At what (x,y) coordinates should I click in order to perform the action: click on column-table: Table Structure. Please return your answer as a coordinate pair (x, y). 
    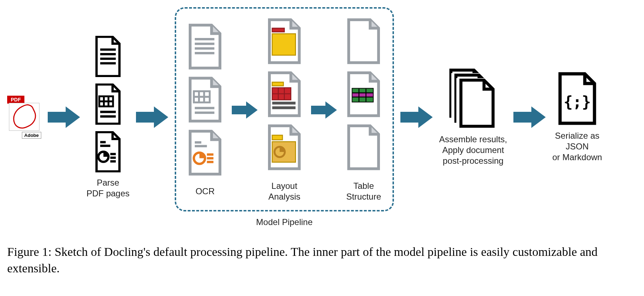
    Looking at the image, I should click on (364, 110).